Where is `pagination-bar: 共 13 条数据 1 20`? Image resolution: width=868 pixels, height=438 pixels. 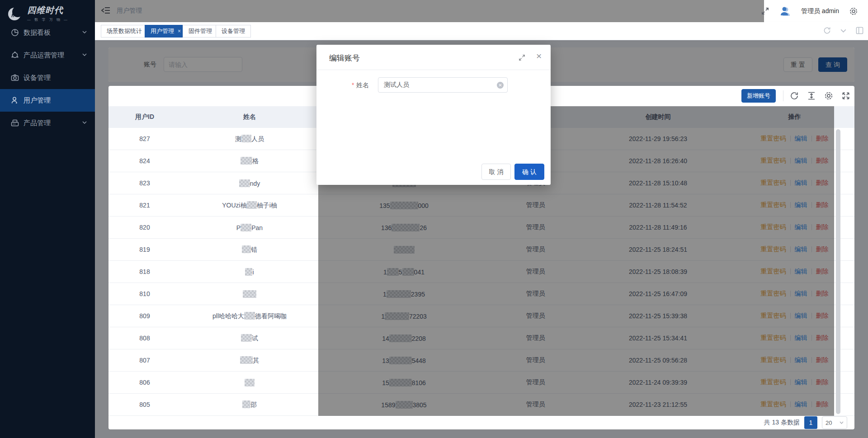
pagination-bar: 共 13 条数据 1 20 is located at coordinates (481, 423).